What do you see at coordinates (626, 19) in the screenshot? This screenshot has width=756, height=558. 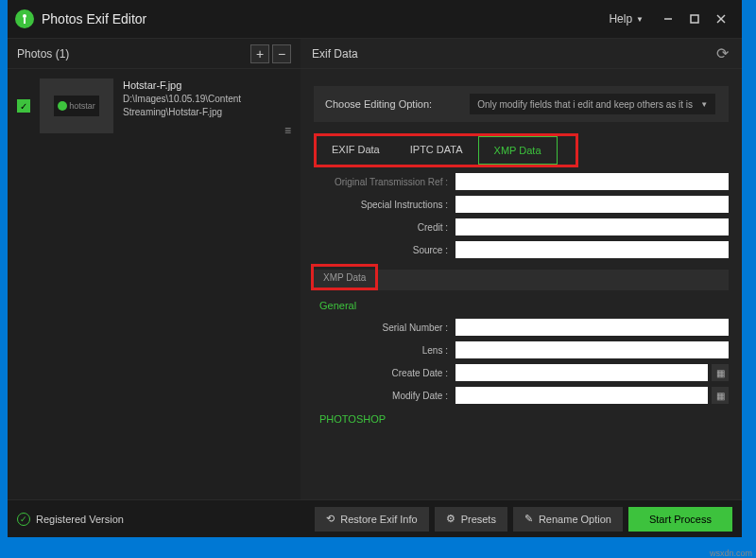 I see `help-menu: Help▼` at bounding box center [626, 19].